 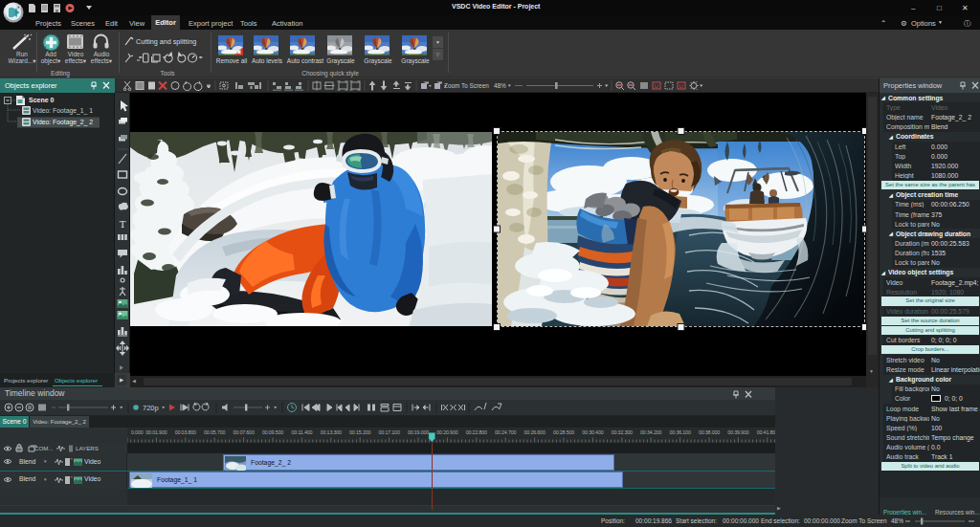 What do you see at coordinates (331, 432) in the screenshot?
I see `svg-text: 00:13.300` at bounding box center [331, 432].